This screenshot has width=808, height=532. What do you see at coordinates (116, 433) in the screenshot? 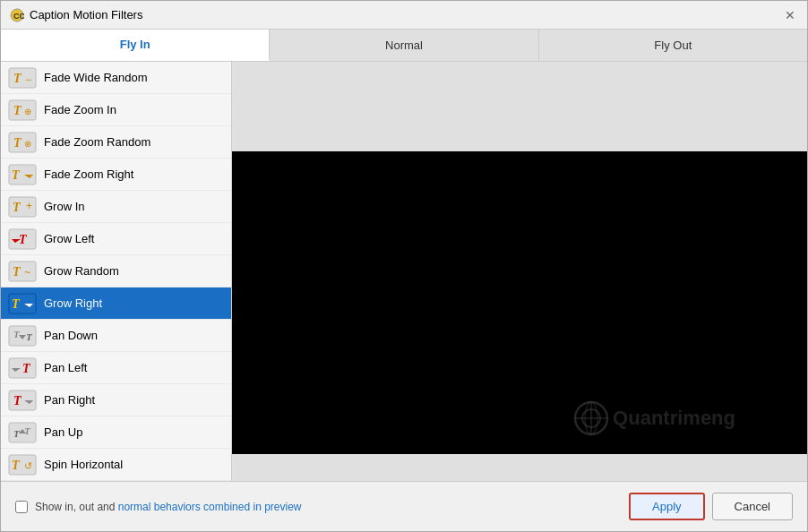
I see `list-item-pan-up: T T Pan Up` at bounding box center [116, 433].